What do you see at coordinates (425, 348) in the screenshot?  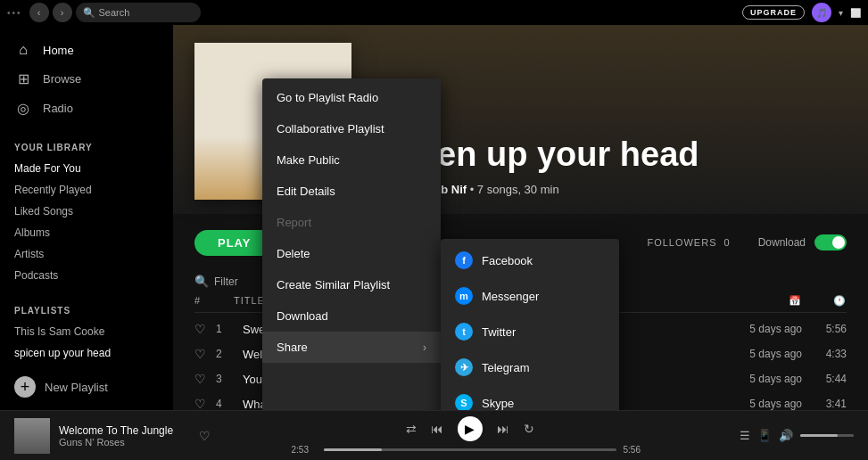 I see `share-arrow-icon: ›` at bounding box center [425, 348].